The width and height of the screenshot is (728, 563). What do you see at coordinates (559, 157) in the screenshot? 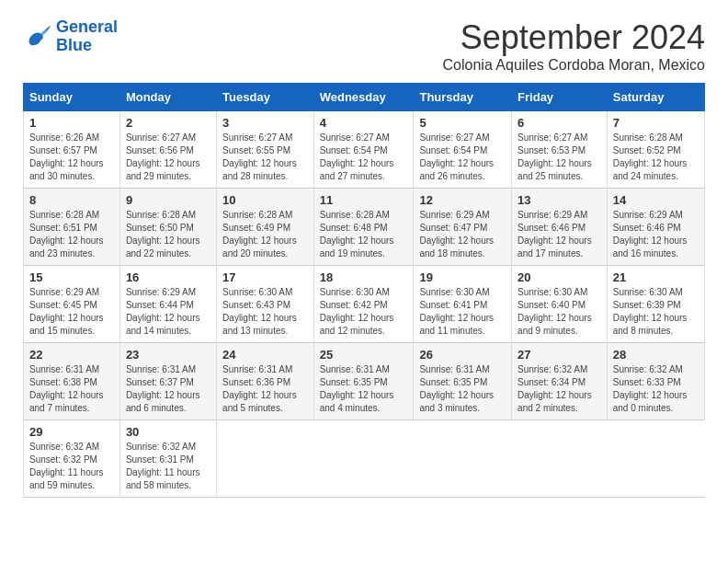
I see `day-info: Sunrise: 6:27 AMSunset: 6:53 PMDaylight:…` at bounding box center [559, 157].